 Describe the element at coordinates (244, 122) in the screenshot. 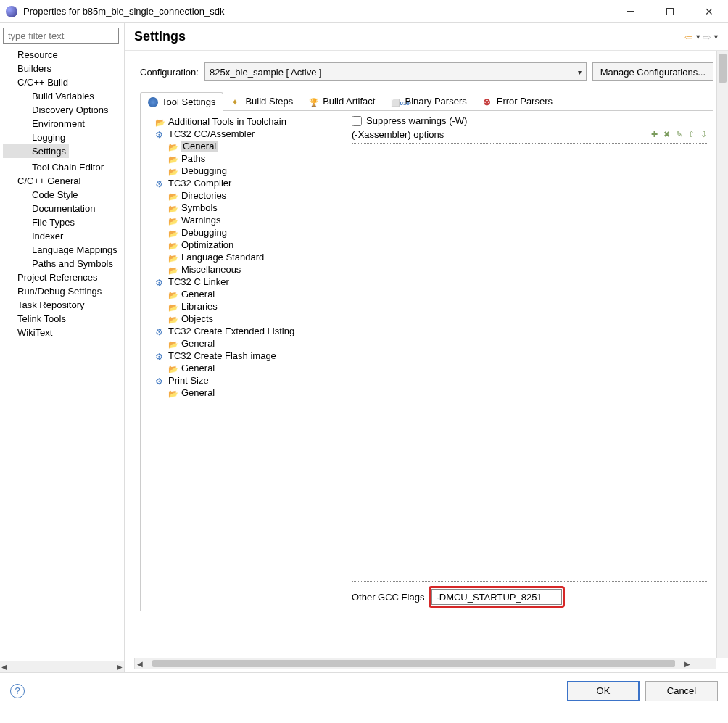

I see `tool-tree-item-additional-tools-in-toolchain: Additional Tools in Toolchain` at that location.